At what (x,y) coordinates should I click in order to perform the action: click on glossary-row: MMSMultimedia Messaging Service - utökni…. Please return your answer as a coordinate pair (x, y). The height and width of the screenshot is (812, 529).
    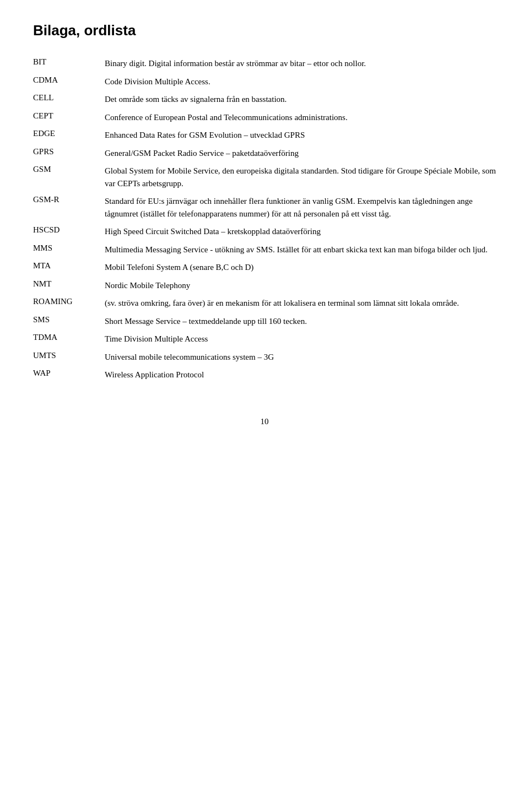
    Looking at the image, I should click on (264, 250).